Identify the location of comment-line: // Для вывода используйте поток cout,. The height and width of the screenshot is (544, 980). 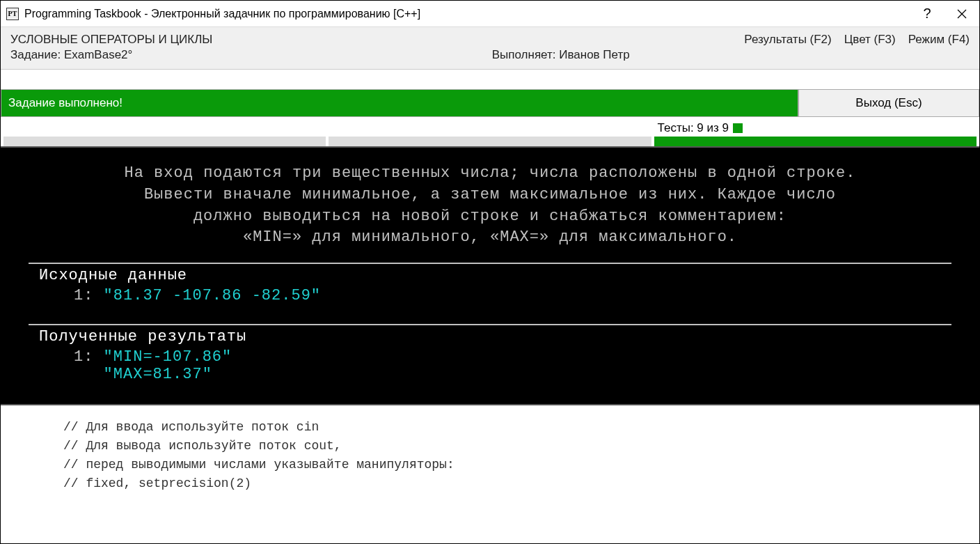
(521, 446).